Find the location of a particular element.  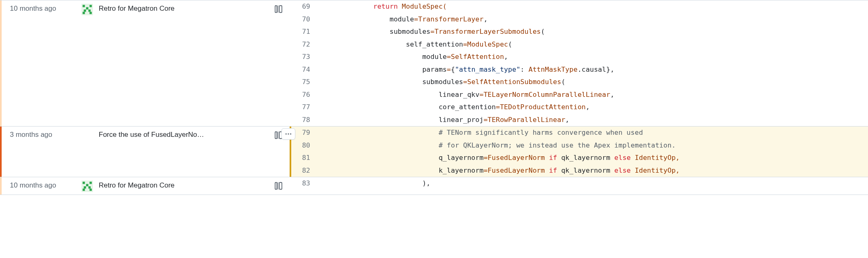

line-number: 79 is located at coordinates (308, 133).